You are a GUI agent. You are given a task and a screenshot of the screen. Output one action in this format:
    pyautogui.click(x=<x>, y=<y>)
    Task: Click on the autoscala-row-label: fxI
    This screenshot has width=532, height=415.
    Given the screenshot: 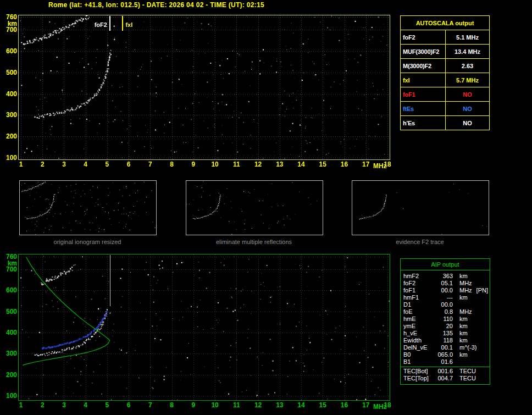 What is the action you would take?
    pyautogui.click(x=423, y=80)
    